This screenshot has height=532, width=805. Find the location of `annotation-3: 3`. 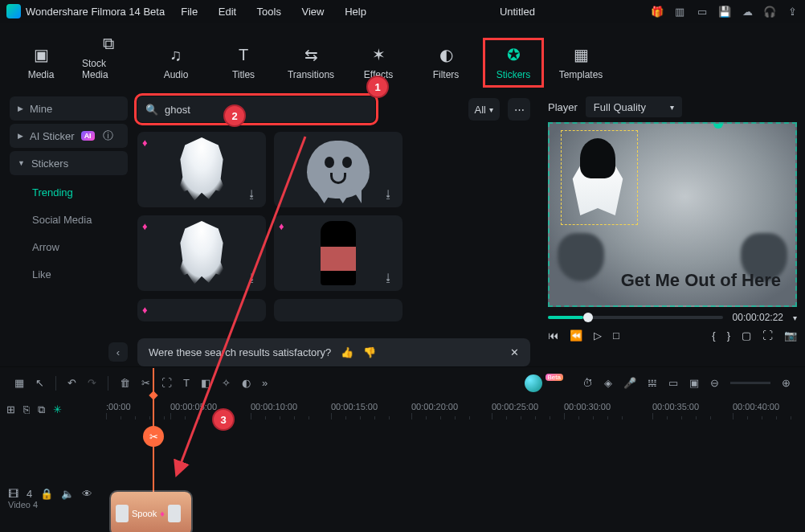

annotation-3: 3 is located at coordinates (223, 419).